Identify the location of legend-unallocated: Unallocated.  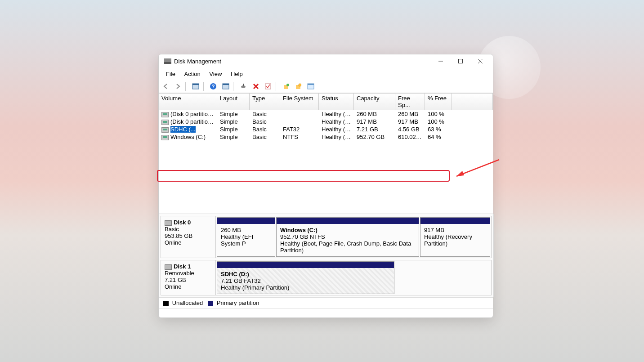
(188, 303).